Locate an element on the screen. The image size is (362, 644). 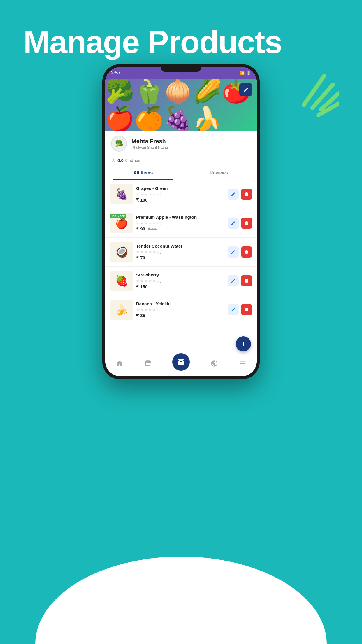
product-item: 🥥 Tender Coconut Water ★ ★ ★ ★ ★ (0) ₹ 7… is located at coordinates (181, 252).